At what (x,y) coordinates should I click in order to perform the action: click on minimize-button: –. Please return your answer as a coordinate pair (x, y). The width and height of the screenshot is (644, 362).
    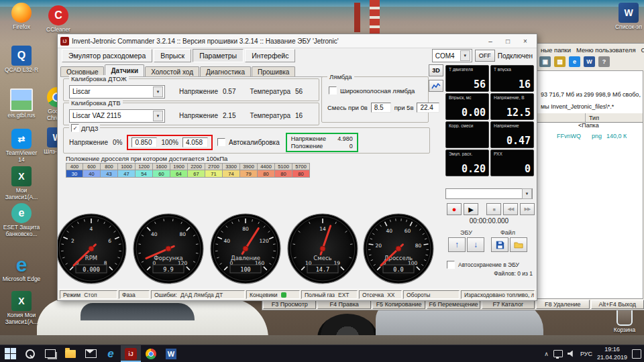
    Looking at the image, I should click on (490, 42).